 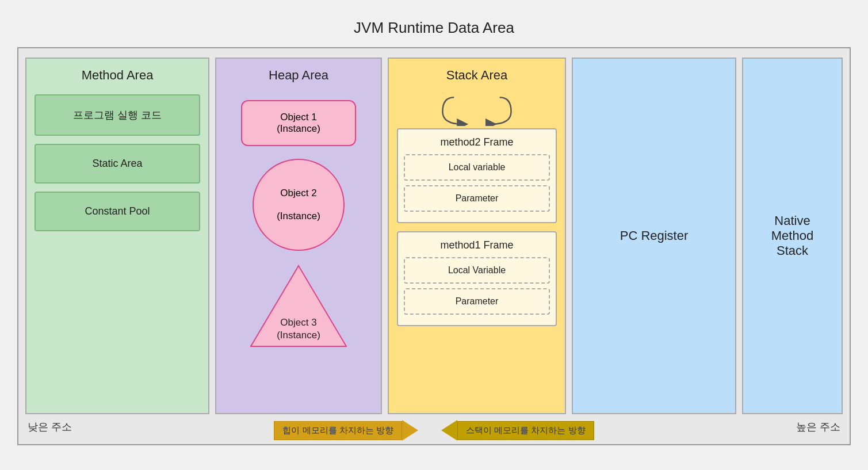 What do you see at coordinates (477, 301) in the screenshot?
I see `frame-method1-param: Parameter` at bounding box center [477, 301].